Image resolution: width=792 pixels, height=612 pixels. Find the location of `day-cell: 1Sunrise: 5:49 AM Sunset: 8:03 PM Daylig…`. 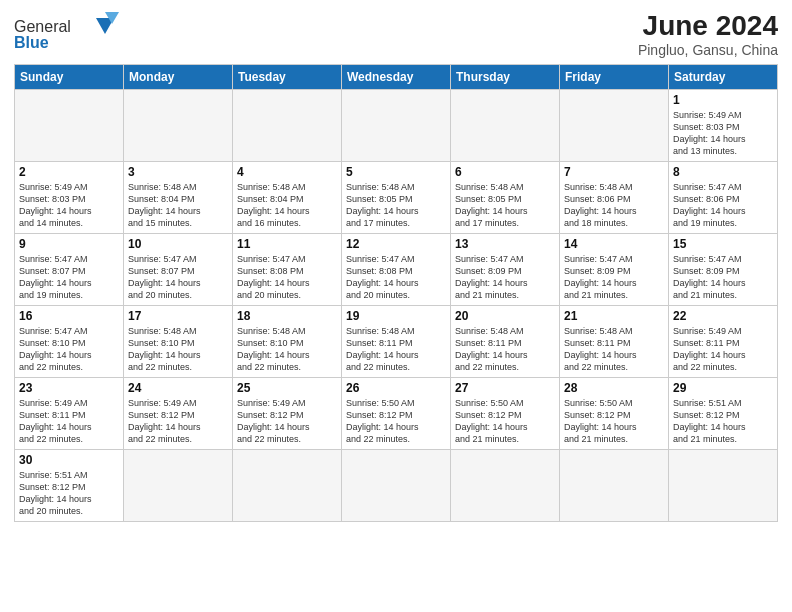

day-cell: 1Sunrise: 5:49 AM Sunset: 8:03 PM Daylig… is located at coordinates (724, 126).